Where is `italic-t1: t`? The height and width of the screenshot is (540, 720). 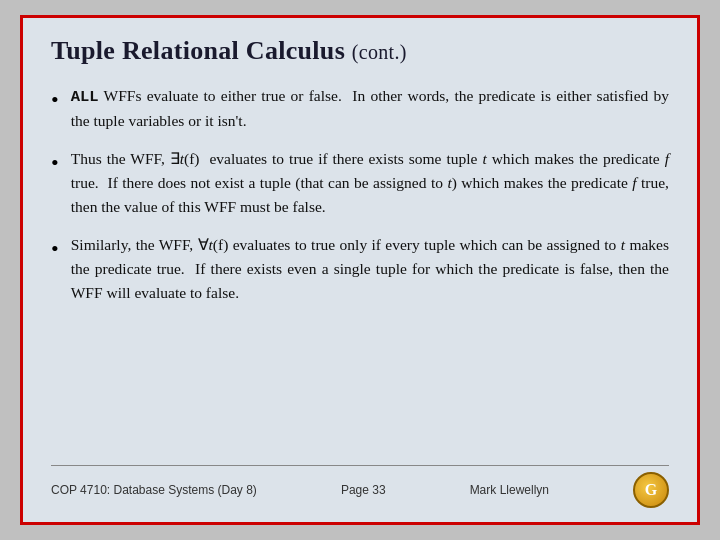
italic-t1: t is located at coordinates (182, 158).